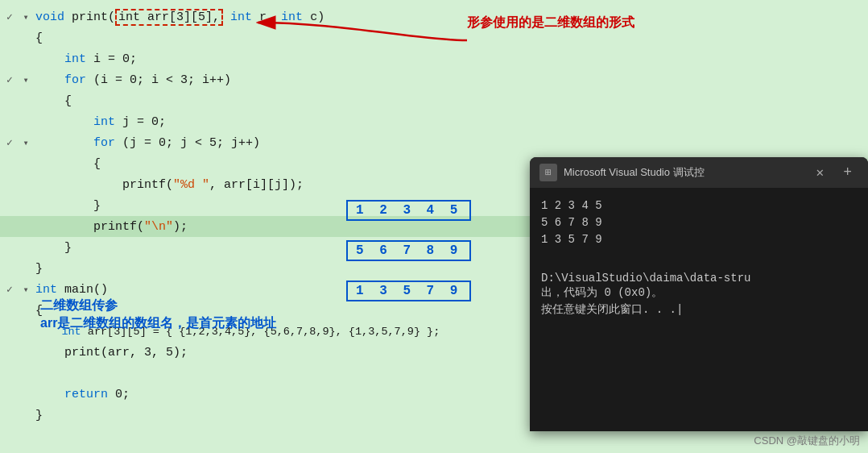  I want to click on line8-content: {, so click(290, 164).